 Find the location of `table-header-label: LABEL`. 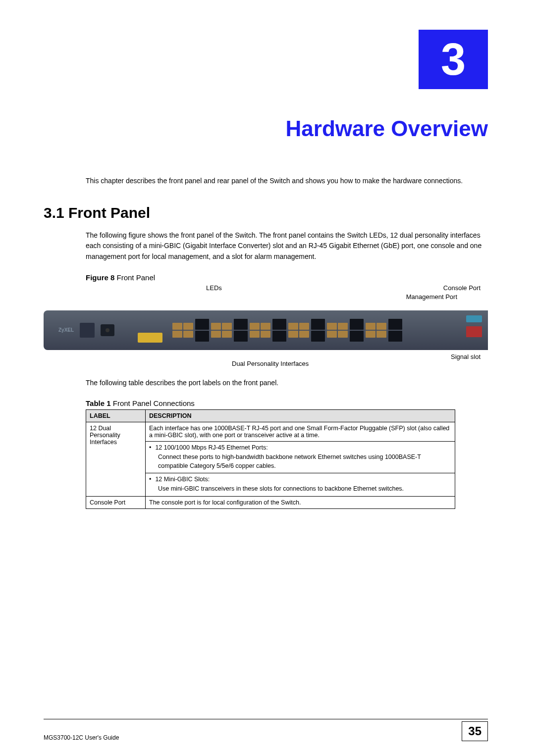

table-header-label: LABEL is located at coordinates (116, 416).